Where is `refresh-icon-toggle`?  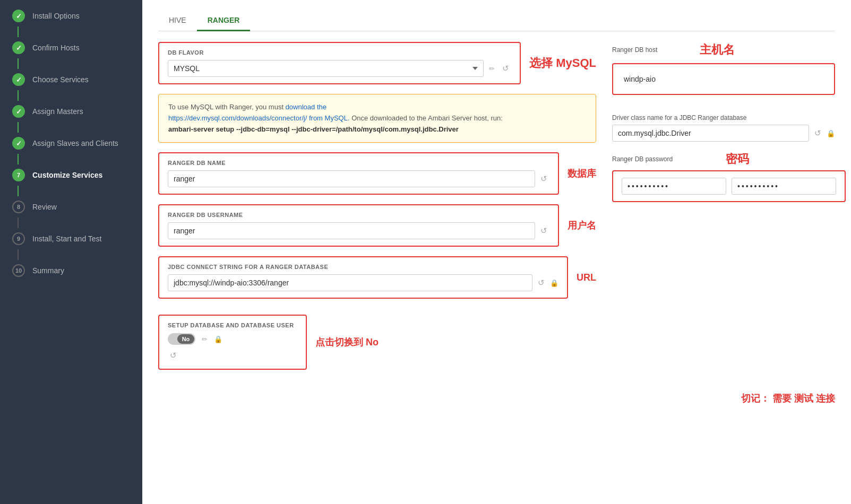
refresh-icon-toggle is located at coordinates (173, 355).